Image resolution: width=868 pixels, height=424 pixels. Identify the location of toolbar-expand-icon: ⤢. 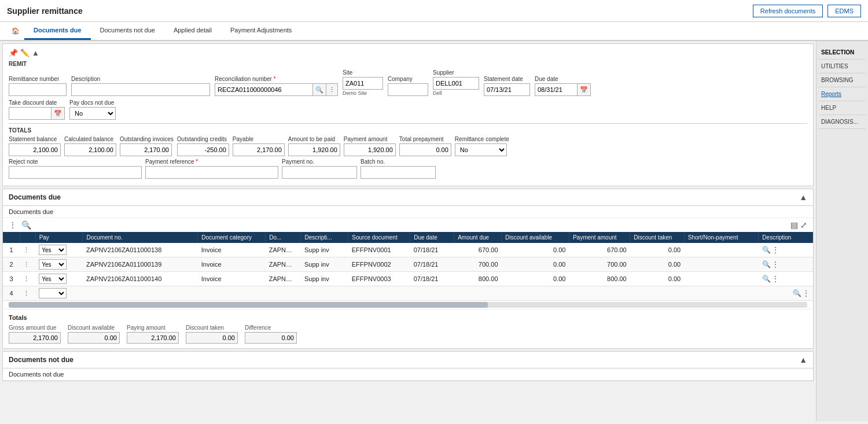
(804, 225).